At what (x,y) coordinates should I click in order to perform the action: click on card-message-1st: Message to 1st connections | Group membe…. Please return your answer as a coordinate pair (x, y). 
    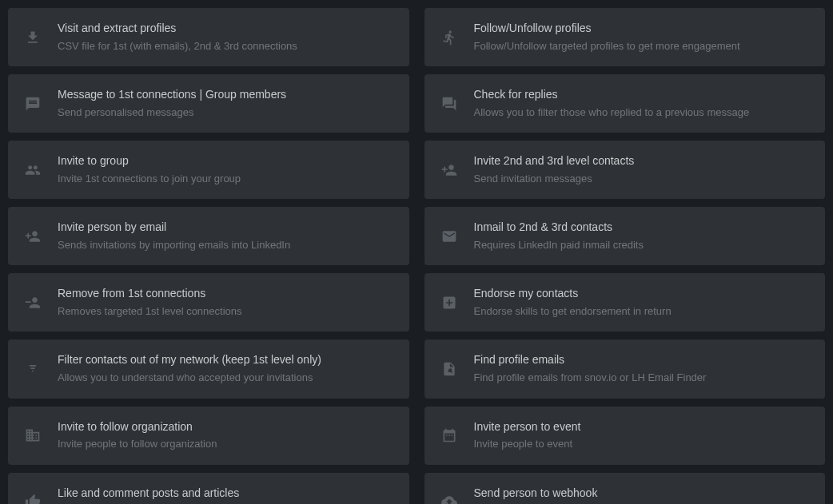
    Looking at the image, I should click on (209, 104).